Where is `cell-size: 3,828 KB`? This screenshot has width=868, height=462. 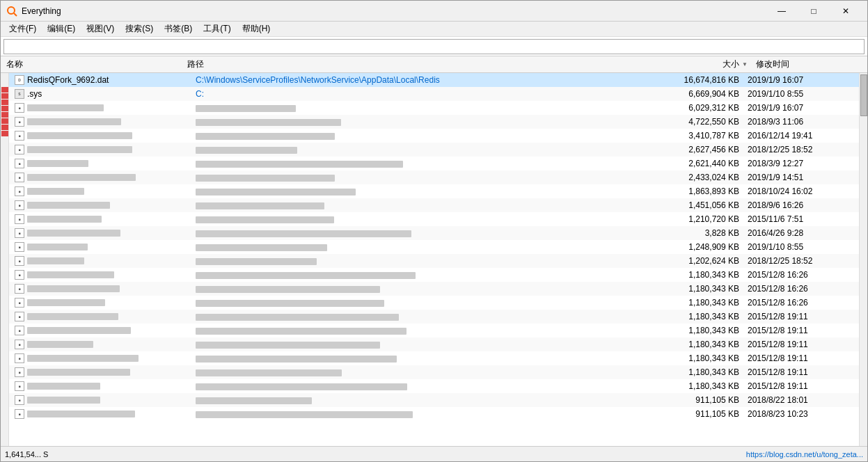
cell-size: 3,828 KB is located at coordinates (700, 233).